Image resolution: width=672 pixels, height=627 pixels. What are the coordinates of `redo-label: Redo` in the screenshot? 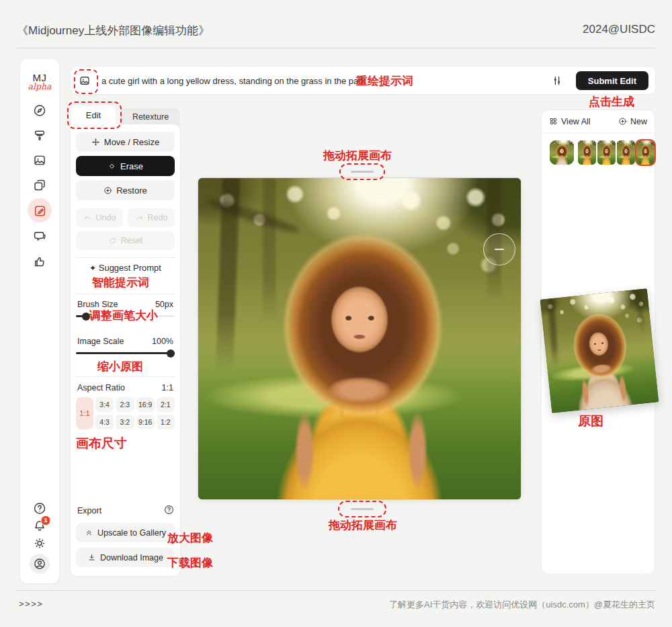 It's located at (158, 218).